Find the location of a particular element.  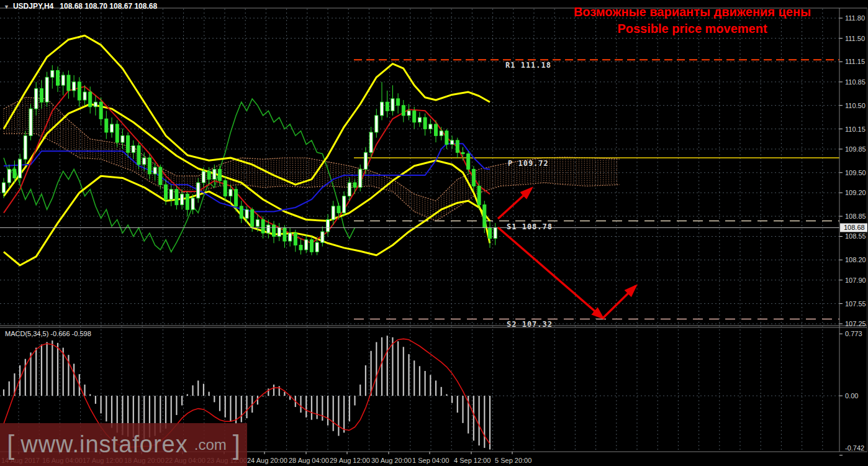

svg-text: 107.90 is located at coordinates (856, 280).